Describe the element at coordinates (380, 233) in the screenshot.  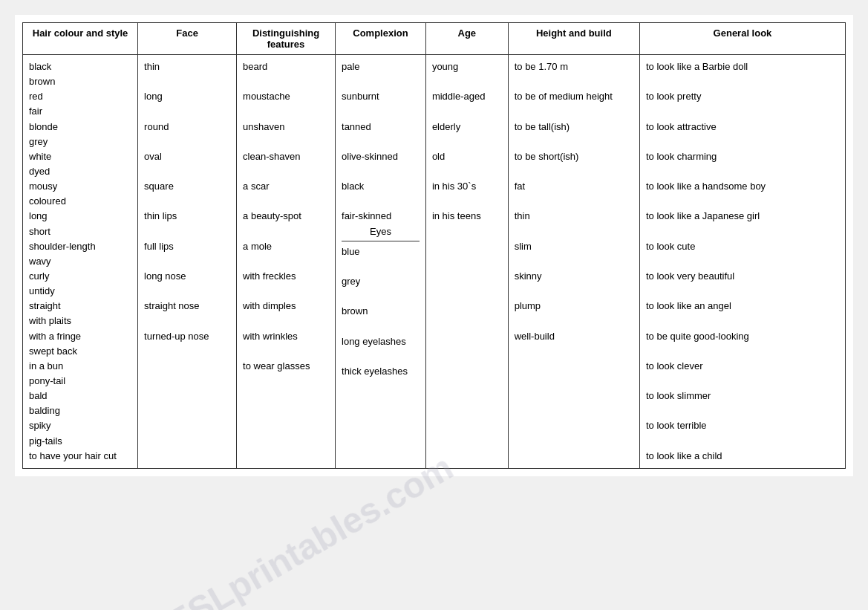
I see `eyes-label: Eyes` at that location.